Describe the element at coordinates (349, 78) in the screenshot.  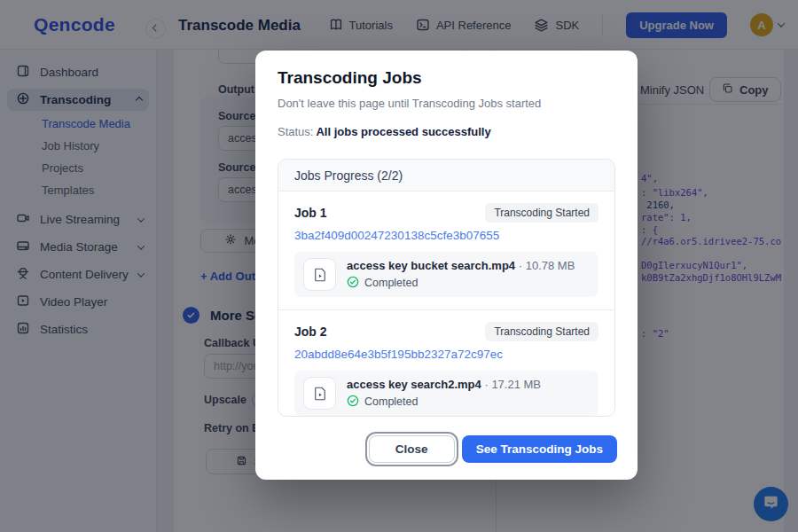
I see `modal-title: Transcoding Jobs` at that location.